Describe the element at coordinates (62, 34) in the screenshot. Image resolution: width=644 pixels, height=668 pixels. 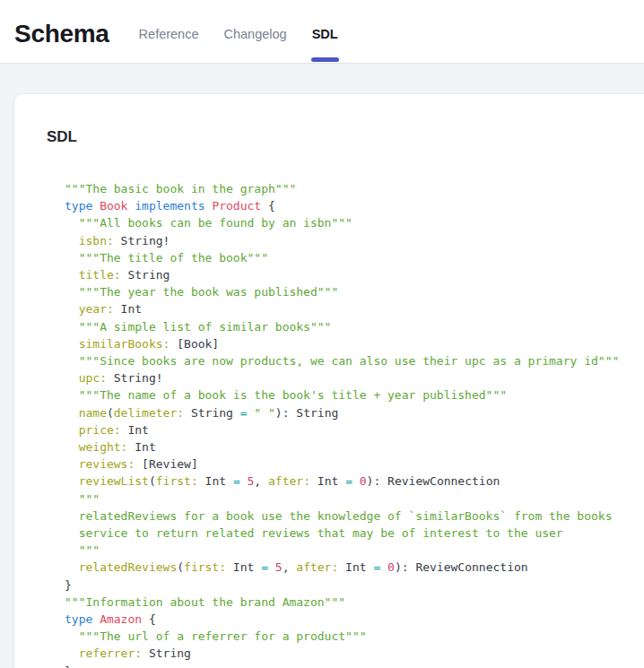
I see `page-title: Schema` at that location.